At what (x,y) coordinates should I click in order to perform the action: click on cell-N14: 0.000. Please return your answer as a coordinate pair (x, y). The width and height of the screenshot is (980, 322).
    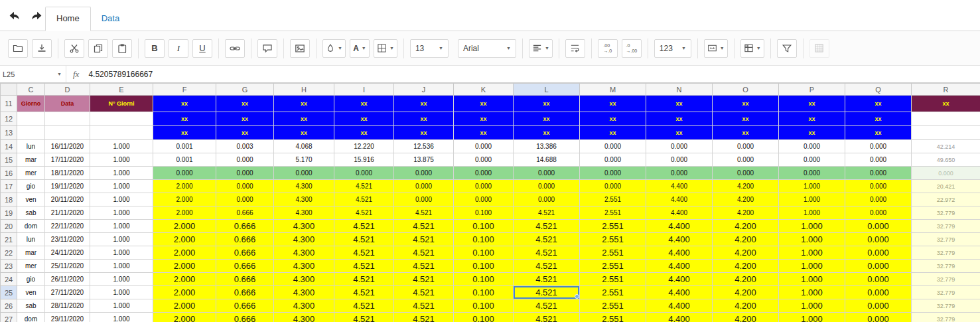
    Looking at the image, I should click on (679, 147).